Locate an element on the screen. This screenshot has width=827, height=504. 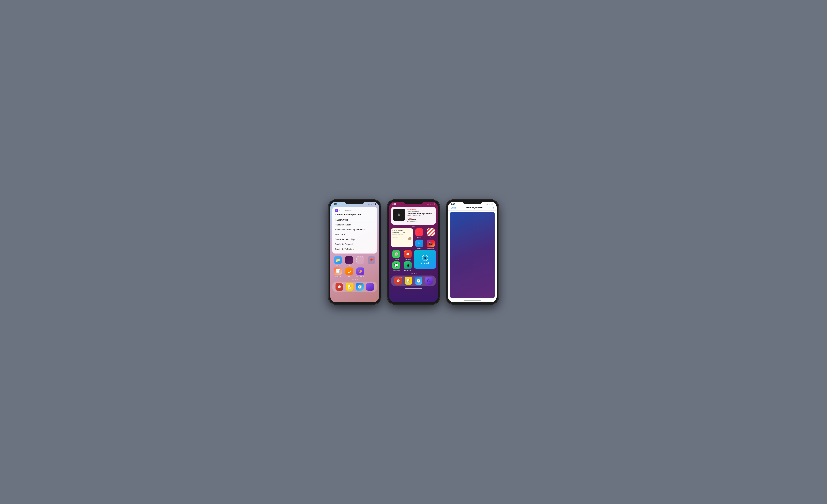
notes-dock2-icon: 📝 is located at coordinates (408, 281).